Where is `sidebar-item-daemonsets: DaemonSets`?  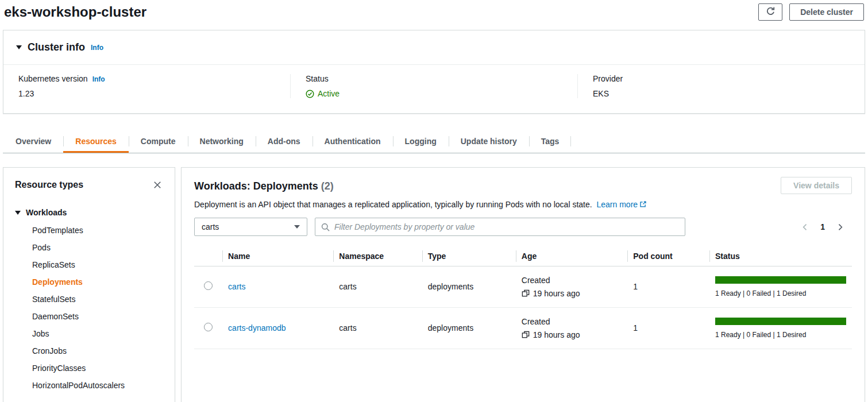 sidebar-item-daemonsets: DaemonSets is located at coordinates (89, 316).